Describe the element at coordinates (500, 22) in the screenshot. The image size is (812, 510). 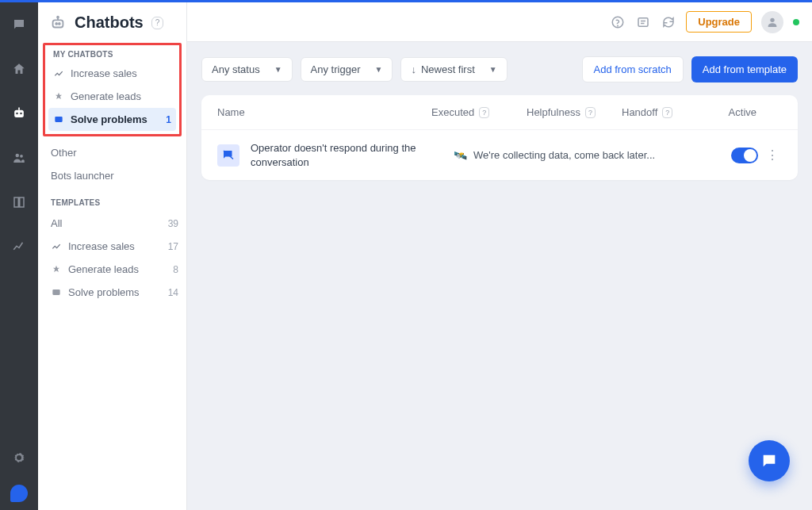
I see `topbar: Upgrade` at that location.